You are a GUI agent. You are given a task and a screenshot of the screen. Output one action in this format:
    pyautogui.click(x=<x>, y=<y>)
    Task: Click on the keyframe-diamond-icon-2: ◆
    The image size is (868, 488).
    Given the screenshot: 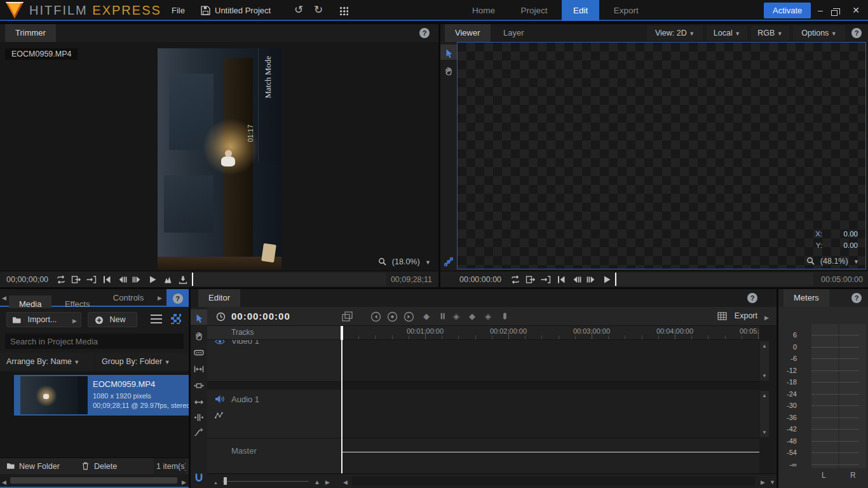 What is the action you would take?
    pyautogui.click(x=472, y=316)
    